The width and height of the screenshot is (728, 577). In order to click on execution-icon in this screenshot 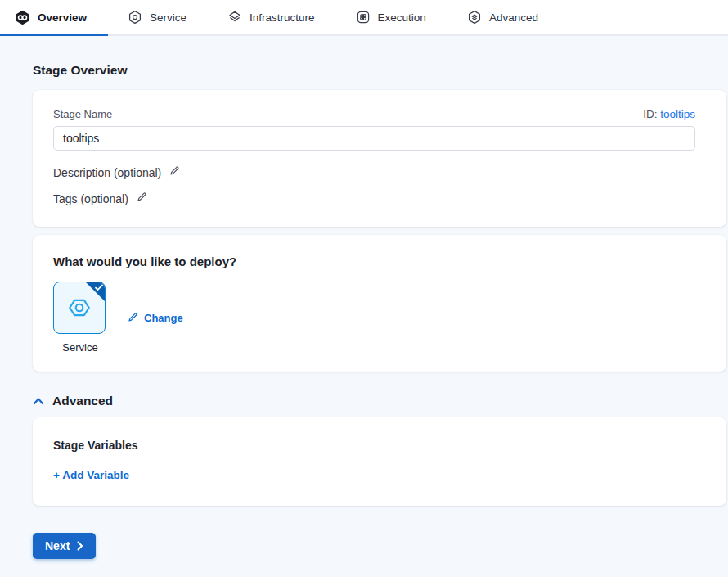, I will do `click(363, 17)`.